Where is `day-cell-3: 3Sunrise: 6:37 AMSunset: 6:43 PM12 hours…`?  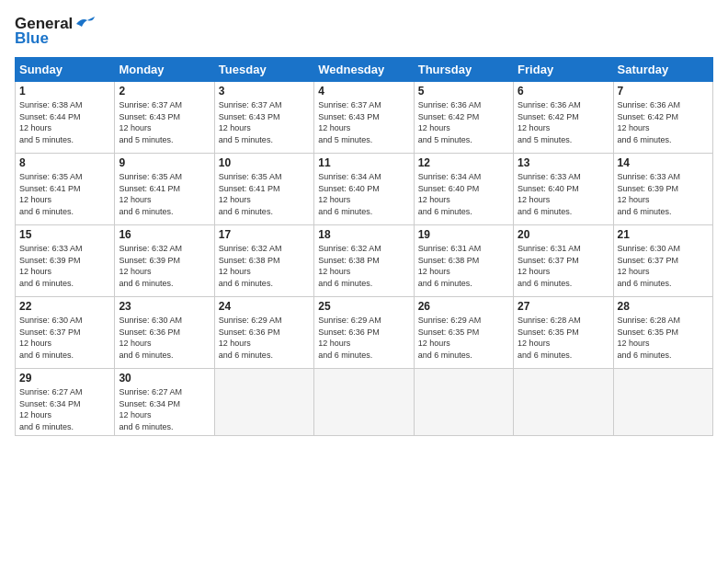
day-cell-3: 3Sunrise: 6:37 AMSunset: 6:43 PM12 hours… is located at coordinates (264, 118).